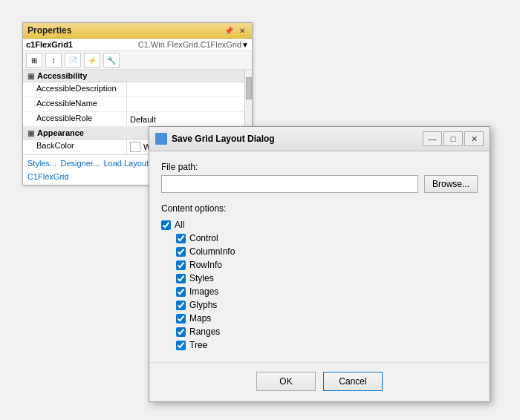  What do you see at coordinates (137, 119) in the screenshot?
I see `accessible-role-row: AccessibleRole Default` at bounding box center [137, 119].